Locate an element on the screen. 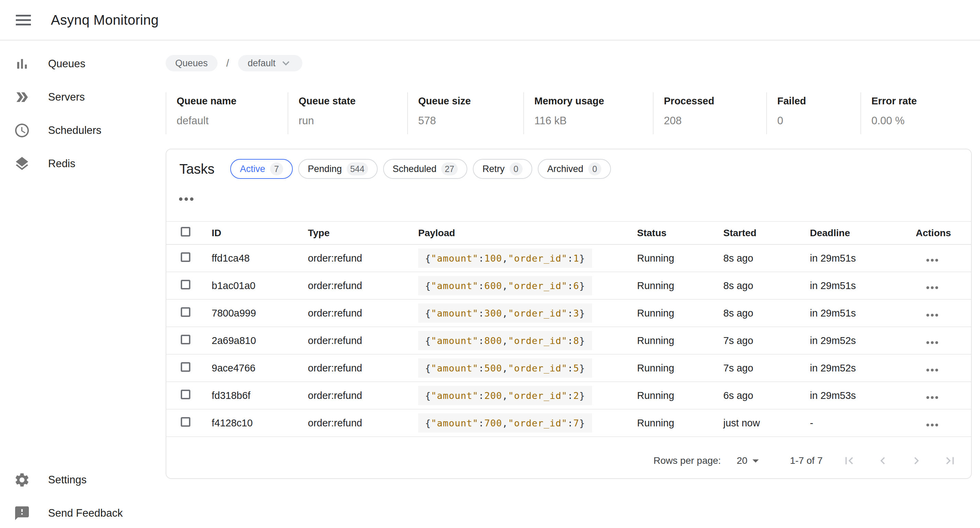  rows-per-page-value: 20 is located at coordinates (742, 461).